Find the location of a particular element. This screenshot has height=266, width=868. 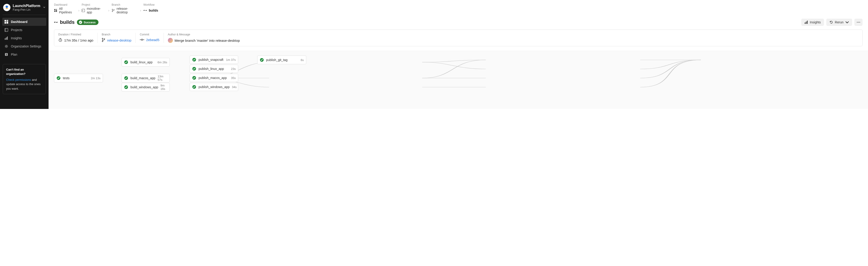

crumb-branch: release-desktop is located at coordinates (126, 10).